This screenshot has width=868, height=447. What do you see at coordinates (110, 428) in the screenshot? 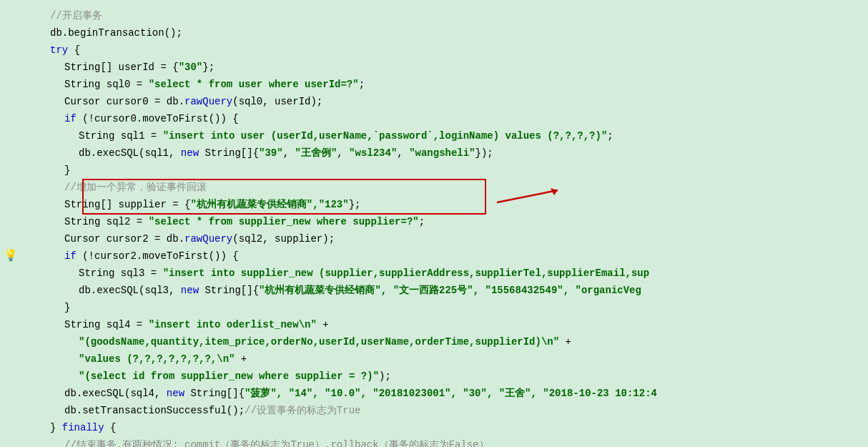
I see `code-text: {` at bounding box center [110, 428].